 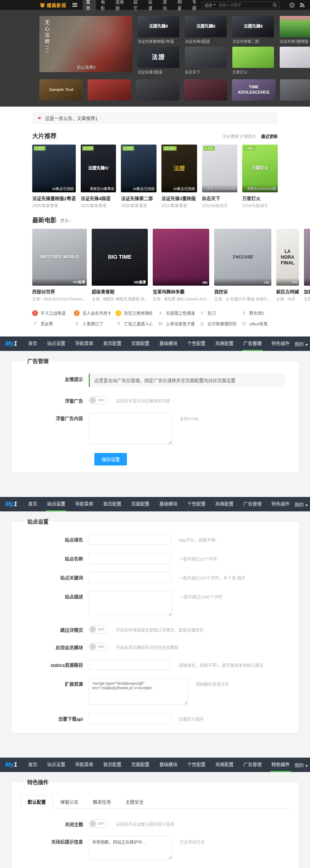 What do you see at coordinates (69, 802) in the screenshot?
I see `plugin-tab: 弹窗公告` at bounding box center [69, 802].